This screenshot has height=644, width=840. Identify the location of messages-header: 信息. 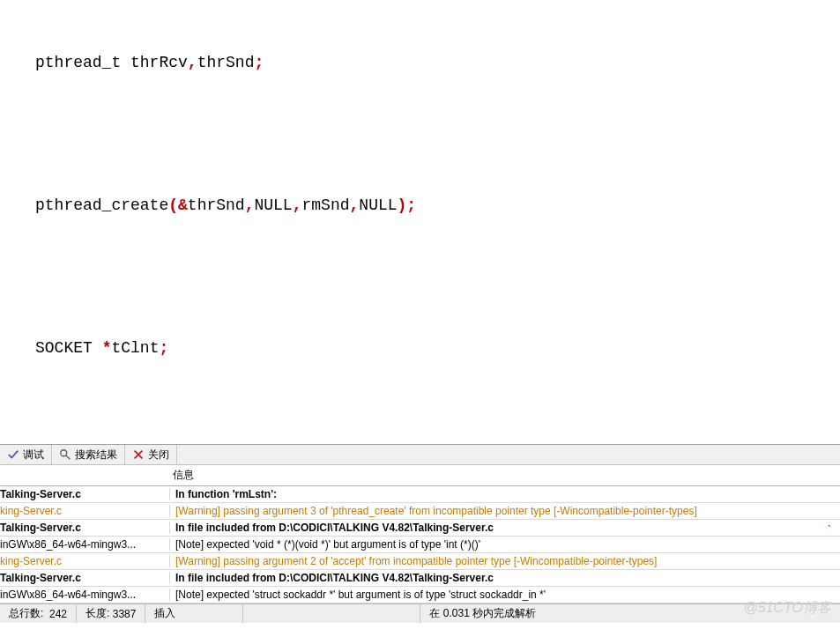
(420, 476).